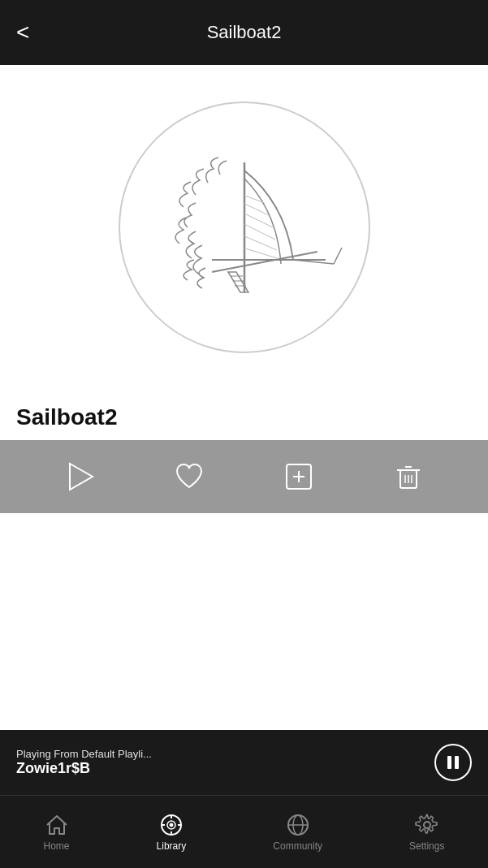 The image size is (488, 868). Describe the element at coordinates (453, 762) in the screenshot. I see `pause-button` at that location.